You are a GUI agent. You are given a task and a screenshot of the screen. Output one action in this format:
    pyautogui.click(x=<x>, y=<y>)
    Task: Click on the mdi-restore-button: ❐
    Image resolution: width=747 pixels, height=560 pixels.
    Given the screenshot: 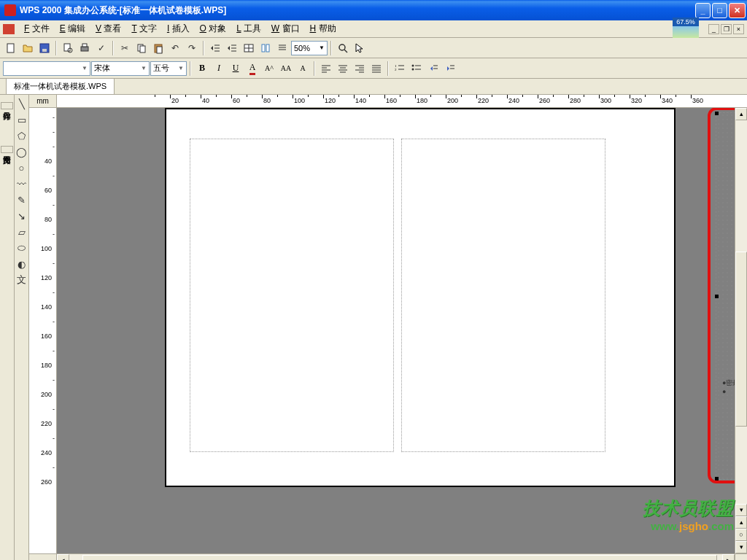 What is the action you would take?
    pyautogui.click(x=727, y=29)
    